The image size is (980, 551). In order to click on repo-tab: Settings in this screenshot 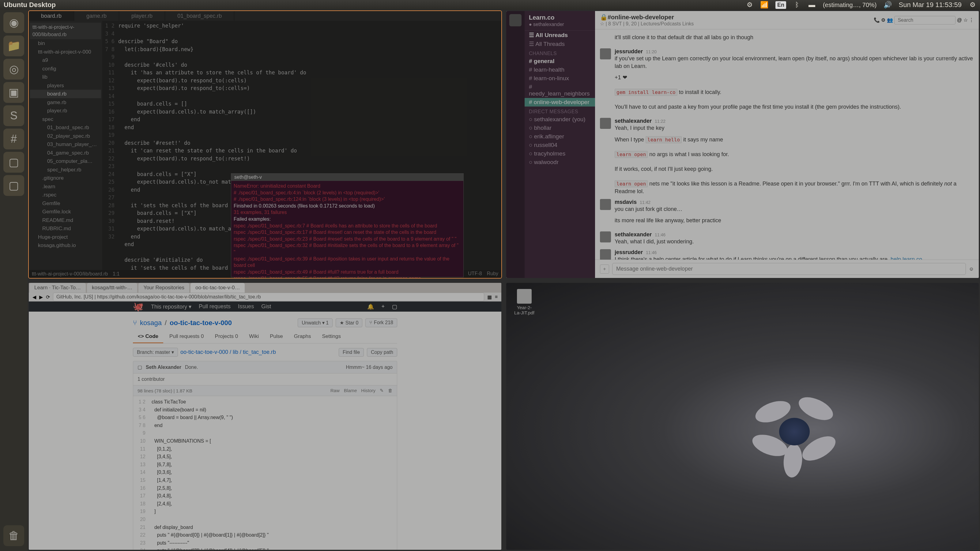, I will do `click(332, 337)`.